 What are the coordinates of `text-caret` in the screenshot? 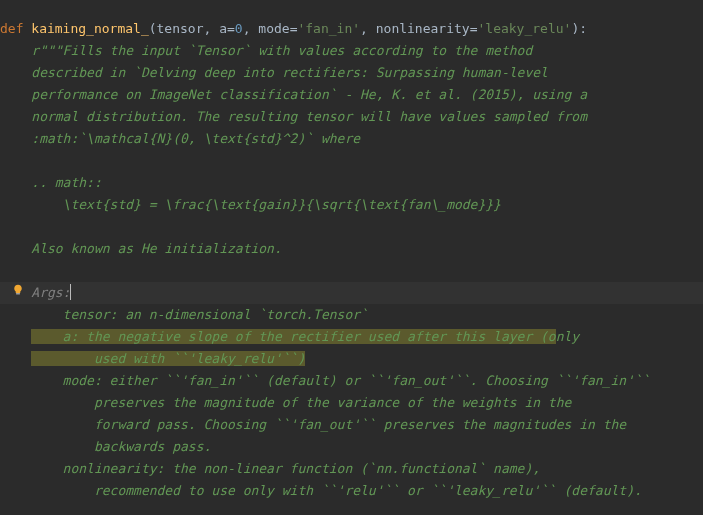 It's located at (70, 292).